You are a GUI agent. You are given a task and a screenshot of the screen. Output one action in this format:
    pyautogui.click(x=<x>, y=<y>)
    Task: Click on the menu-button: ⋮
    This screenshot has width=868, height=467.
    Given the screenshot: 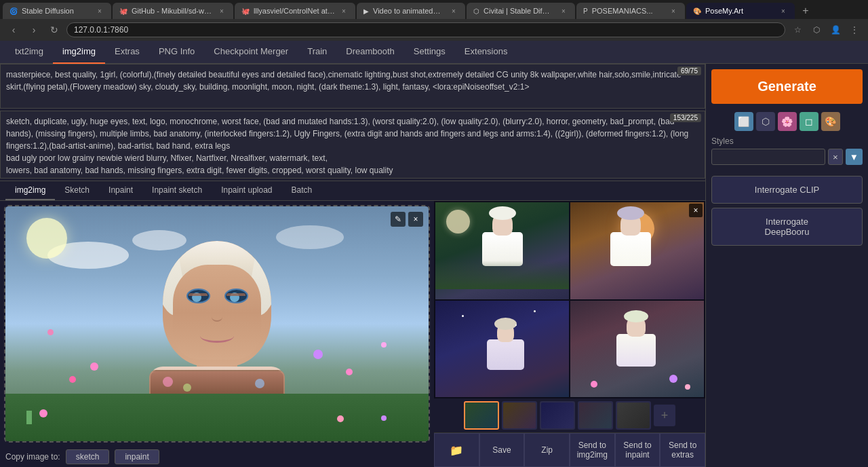 What is the action you would take?
    pyautogui.click(x=854, y=30)
    